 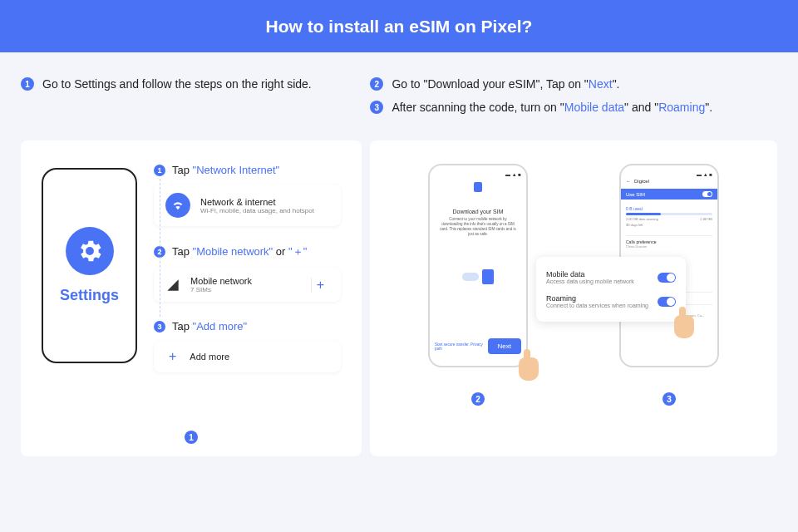 I want to click on substep-3: 3 Tap "Add more" + Add more, so click(x=248, y=346).